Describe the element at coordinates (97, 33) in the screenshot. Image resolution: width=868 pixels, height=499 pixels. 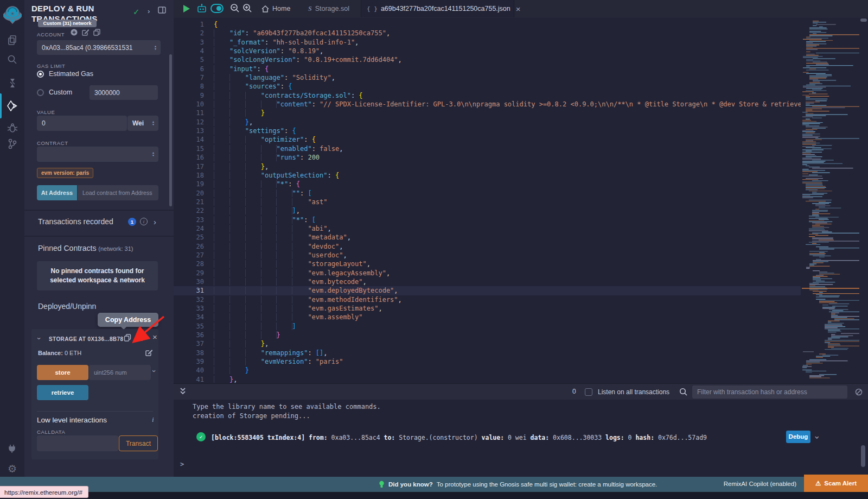
I see `copy-account-icon` at that location.